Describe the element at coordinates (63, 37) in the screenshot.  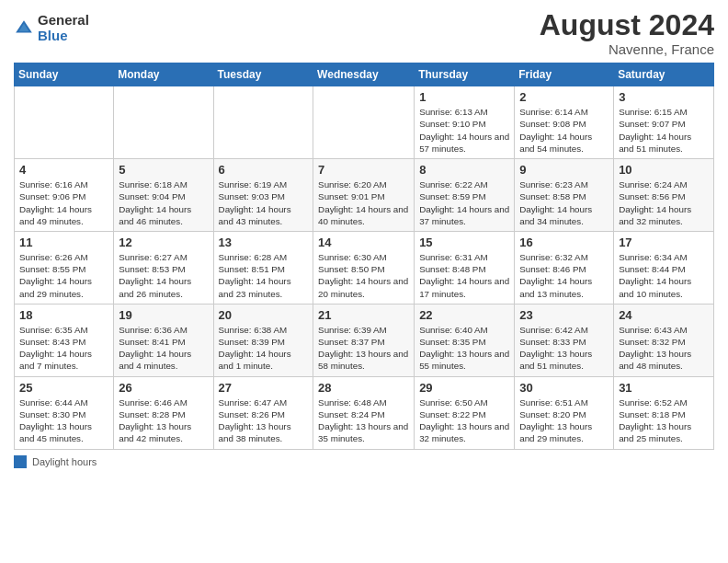
I see `logo-blue-text: Blue` at that location.